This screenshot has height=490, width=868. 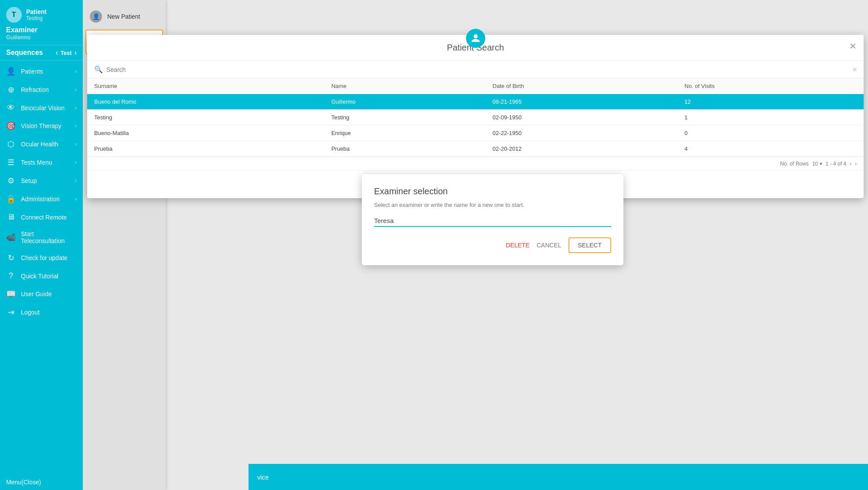 I want to click on sidebar-item-administration-label: Administration, so click(x=45, y=199).